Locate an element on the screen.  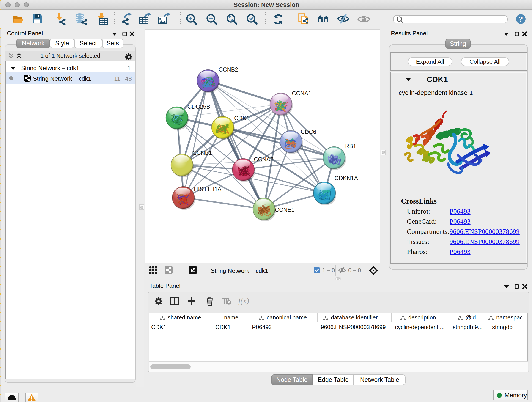
svg-text: CDC25B is located at coordinates (199, 107).